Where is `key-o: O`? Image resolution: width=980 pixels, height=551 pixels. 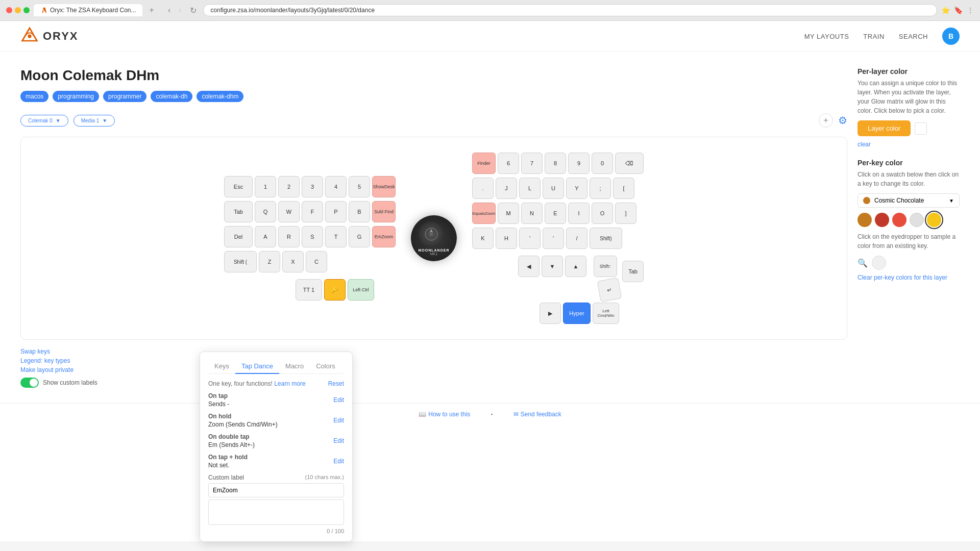 key-o: O is located at coordinates (602, 213).